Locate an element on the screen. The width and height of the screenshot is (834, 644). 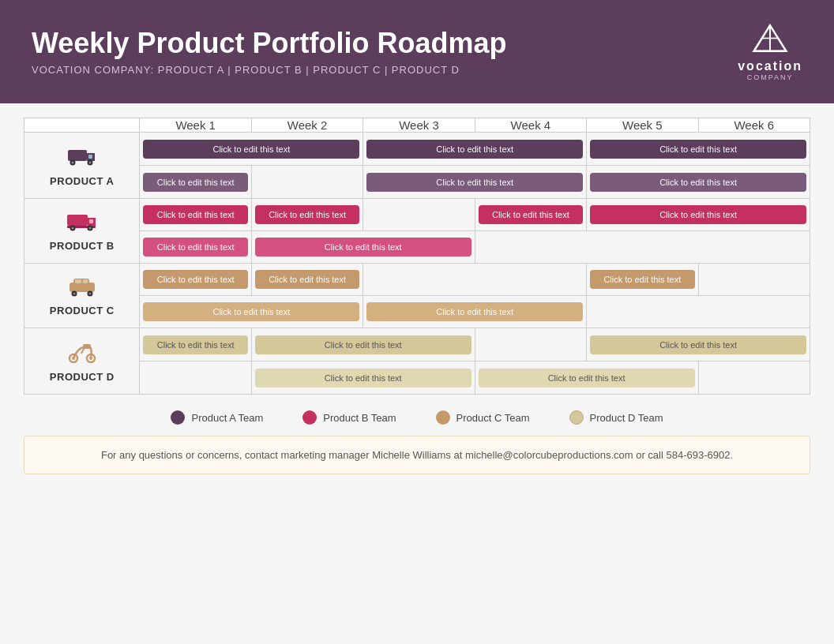
product-b-r2-empty-cell is located at coordinates (642, 248).